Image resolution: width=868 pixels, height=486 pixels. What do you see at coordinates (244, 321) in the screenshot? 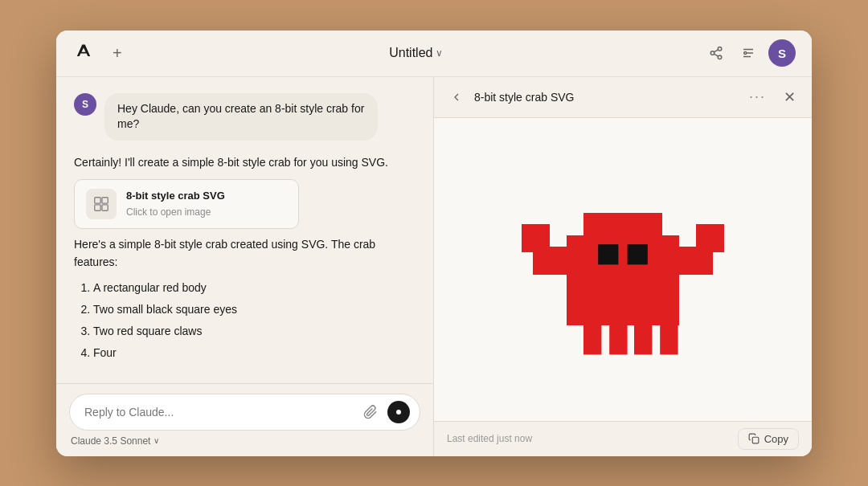
I see `features-list: A rectangular red body Two small black s…` at bounding box center [244, 321].